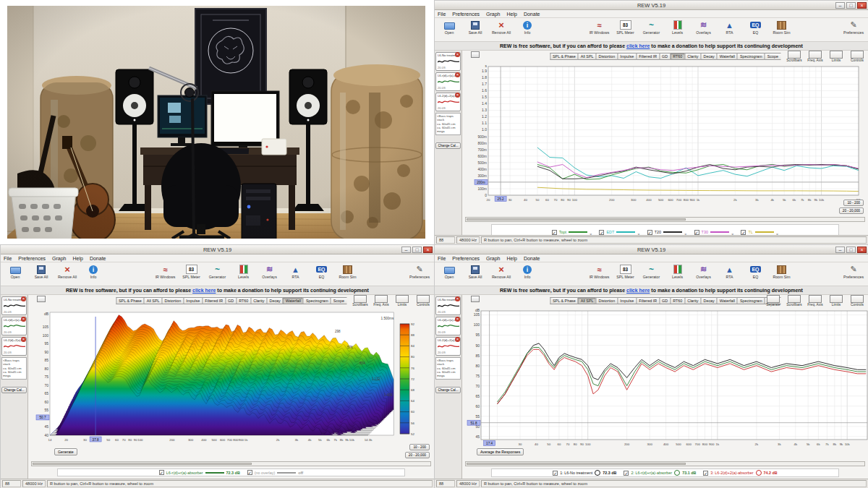  What do you see at coordinates (576, 464) in the screenshot?
I see `scrollbar-thumb` at bounding box center [576, 464].